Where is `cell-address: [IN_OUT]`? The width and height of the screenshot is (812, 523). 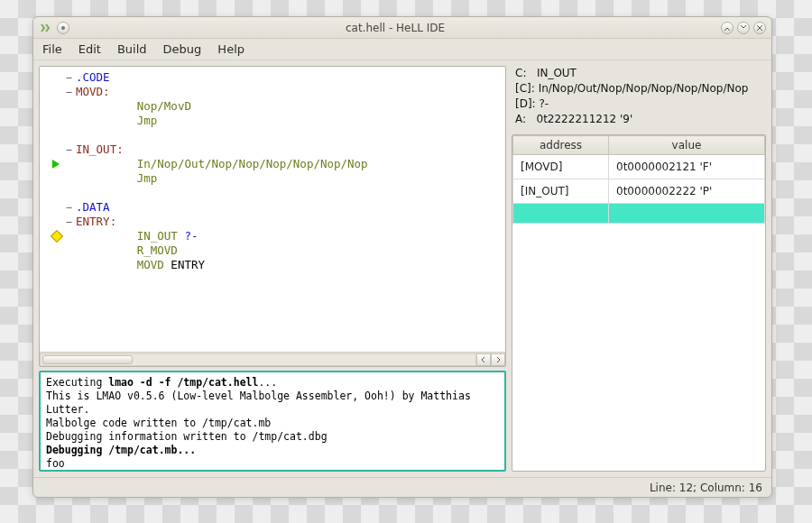
cell-address: [IN_OUT] is located at coordinates (561, 191).